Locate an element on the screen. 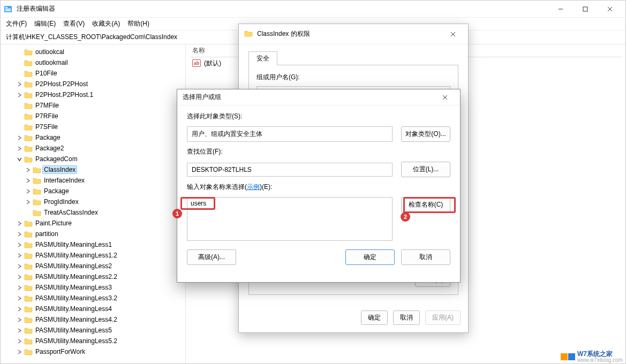 Image resolution: width=626 pixels, height=364 pixels. tree-item: PackagedCom is located at coordinates (93, 159).